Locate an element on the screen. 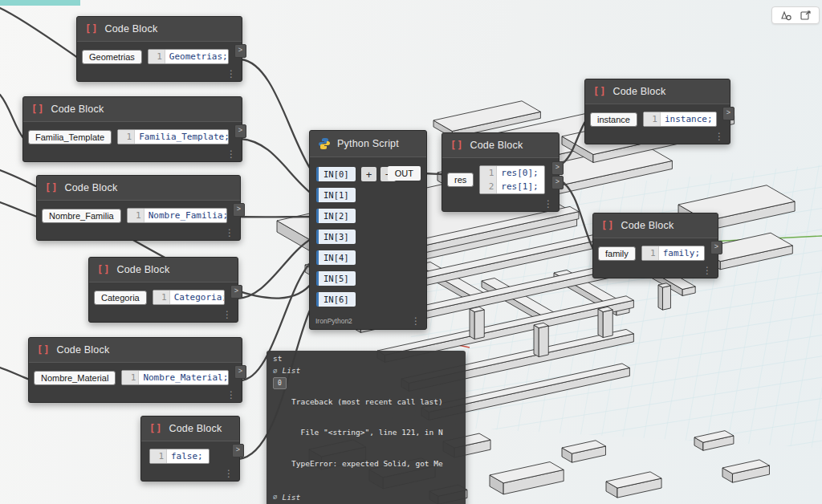 This screenshot has height=504, width=822. input-port-nombre-familia: Nombre_Familia is located at coordinates (82, 216).